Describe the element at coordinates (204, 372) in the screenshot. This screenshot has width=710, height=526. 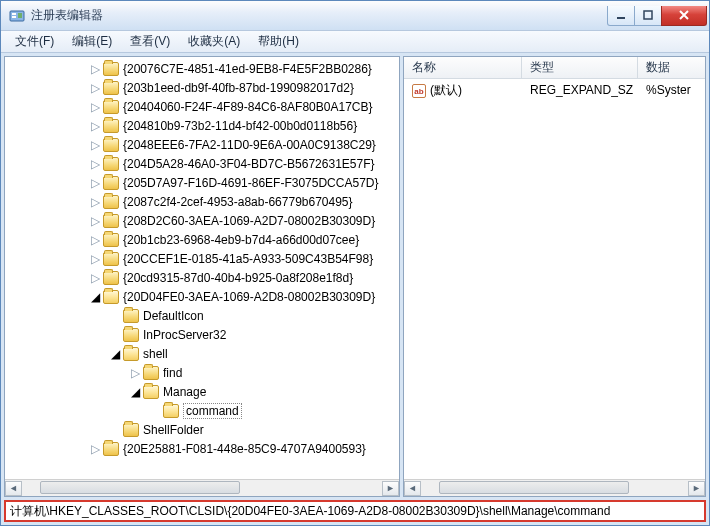
I see `tree-node: ▷find` at that location.